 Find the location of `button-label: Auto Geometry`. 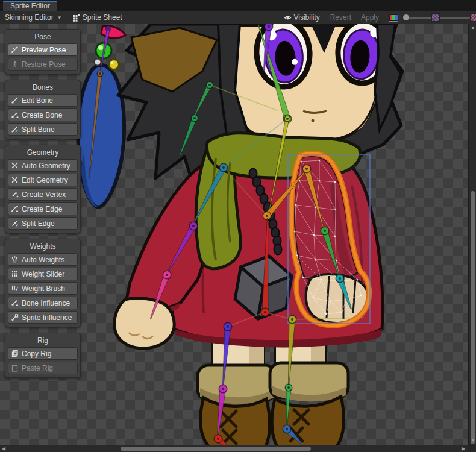

button-label: Auto Geometry is located at coordinates (46, 166).